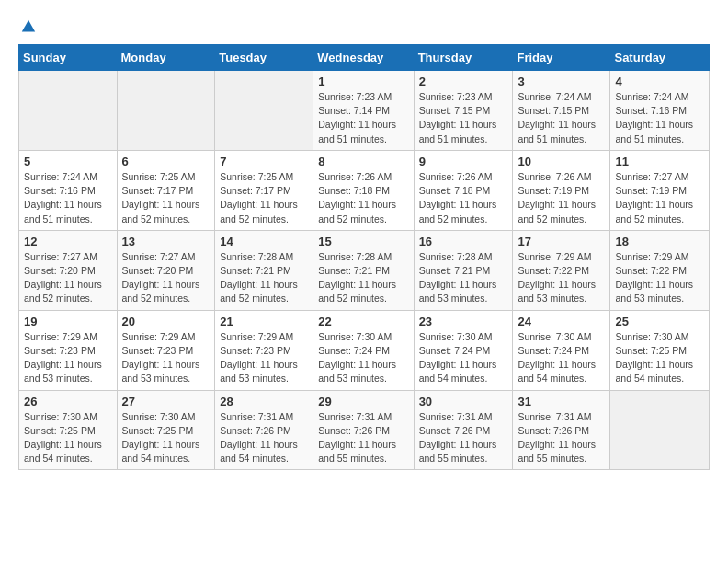 Image resolution: width=728 pixels, height=563 pixels. I want to click on day-info: Sunrise: 7:23 AMSunset: 7:15 PMDaylight:…, so click(463, 118).